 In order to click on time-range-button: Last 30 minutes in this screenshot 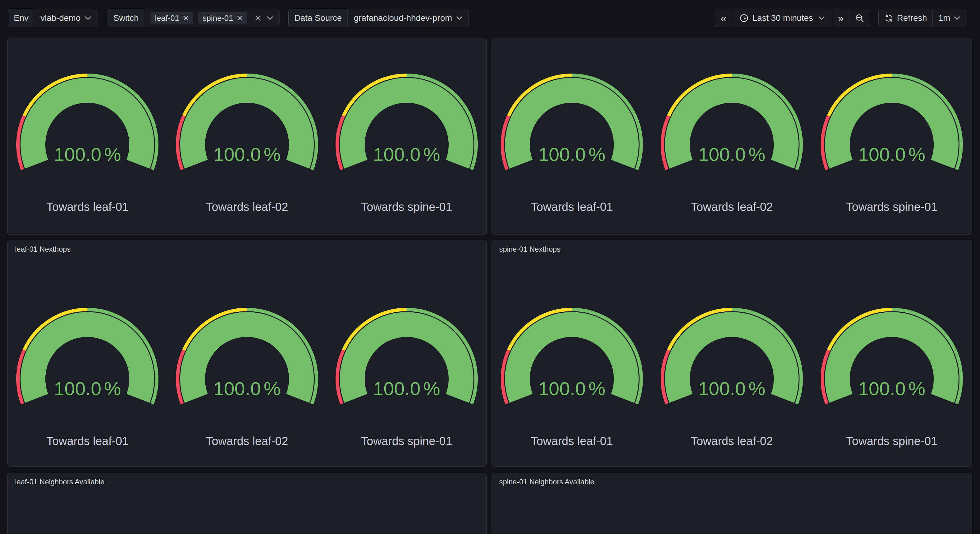, I will do `click(782, 18)`.